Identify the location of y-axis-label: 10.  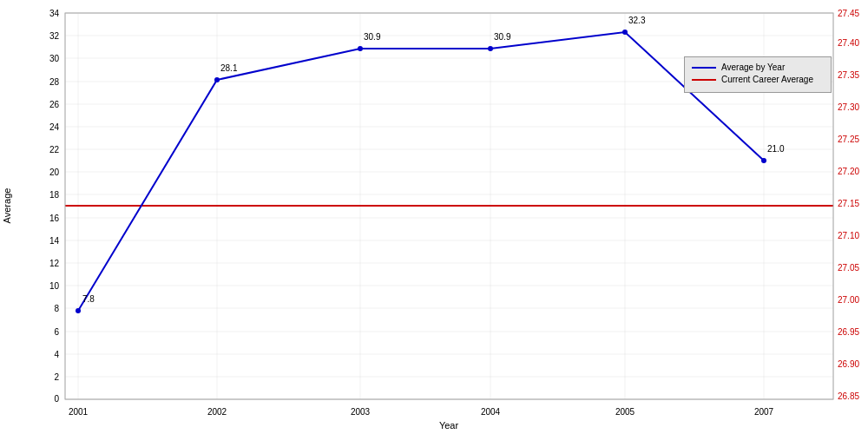
(55, 286).